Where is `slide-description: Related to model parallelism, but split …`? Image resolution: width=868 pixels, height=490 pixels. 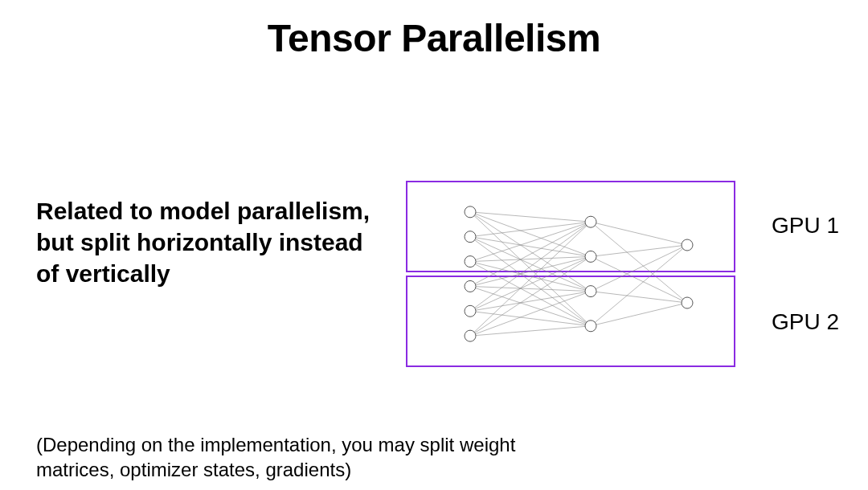 slide-description: Related to model parallelism, but split … is located at coordinates (205, 243).